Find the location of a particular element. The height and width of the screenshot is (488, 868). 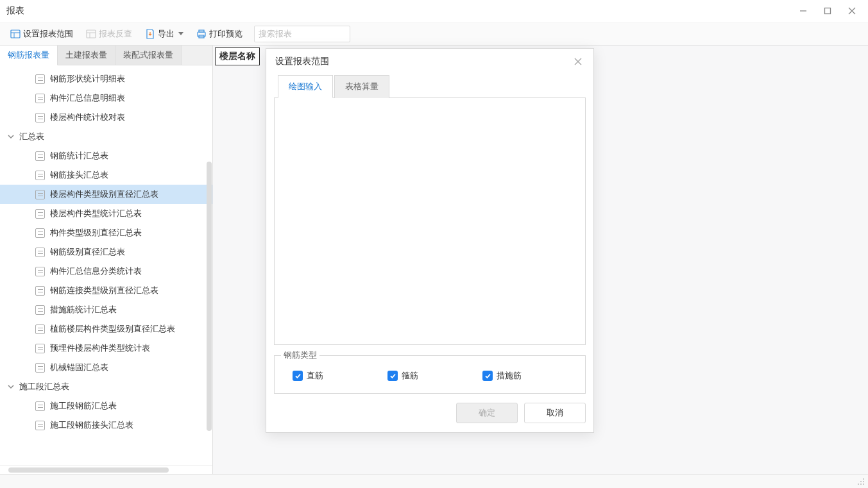

tree-label: 机械锚固汇总表 is located at coordinates (80, 367).